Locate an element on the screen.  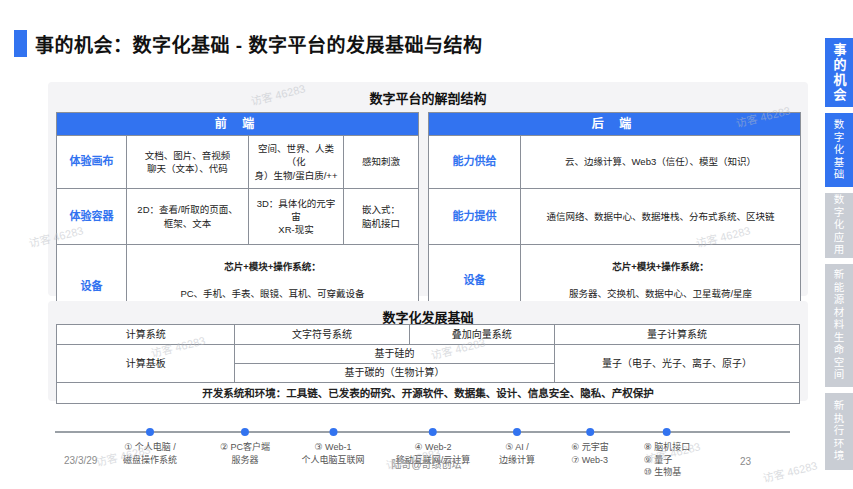
back-end-header: 后 端 is located at coordinates (615, 124).